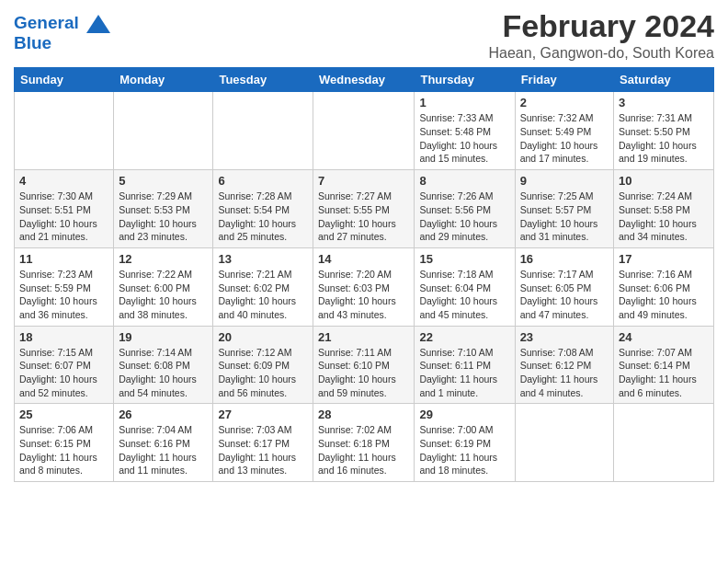  Describe the element at coordinates (364, 373) in the screenshot. I see `day-info: Sunrise: 7:11 AM Sunset: 6:10 PM Dayligh…` at that location.